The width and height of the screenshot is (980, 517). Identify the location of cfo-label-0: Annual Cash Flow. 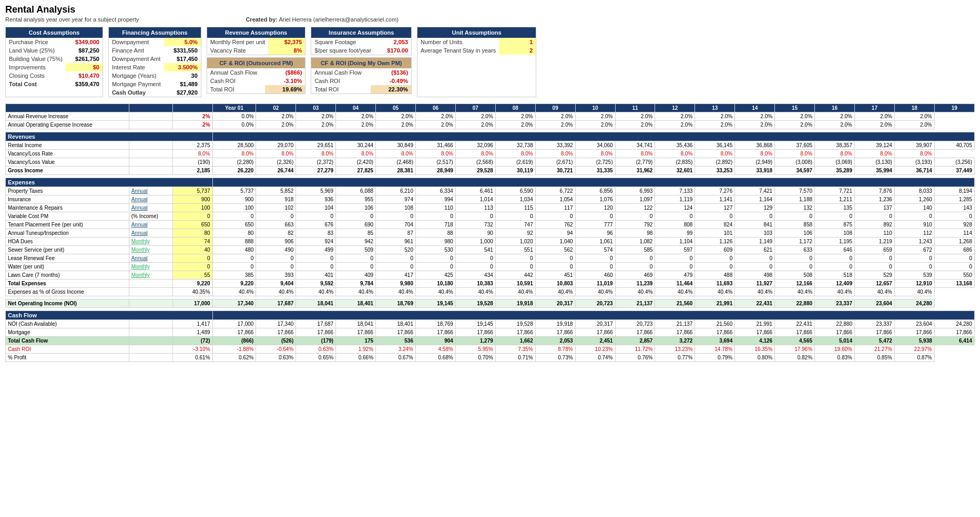
(236, 73).